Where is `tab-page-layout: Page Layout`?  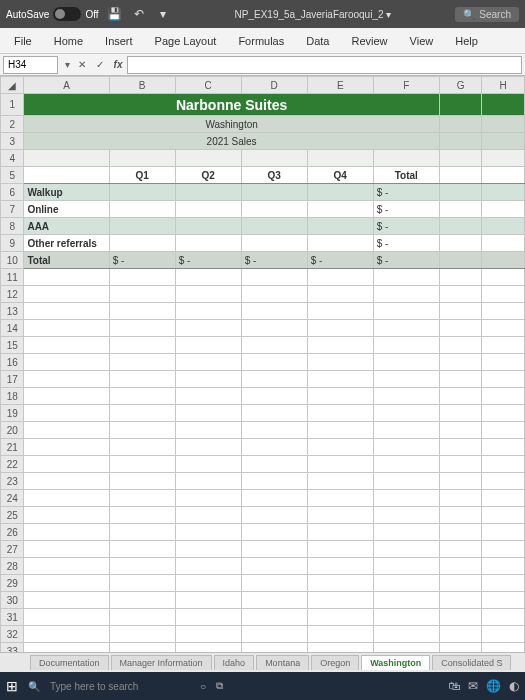 tab-page-layout: Page Layout is located at coordinates (186, 41).